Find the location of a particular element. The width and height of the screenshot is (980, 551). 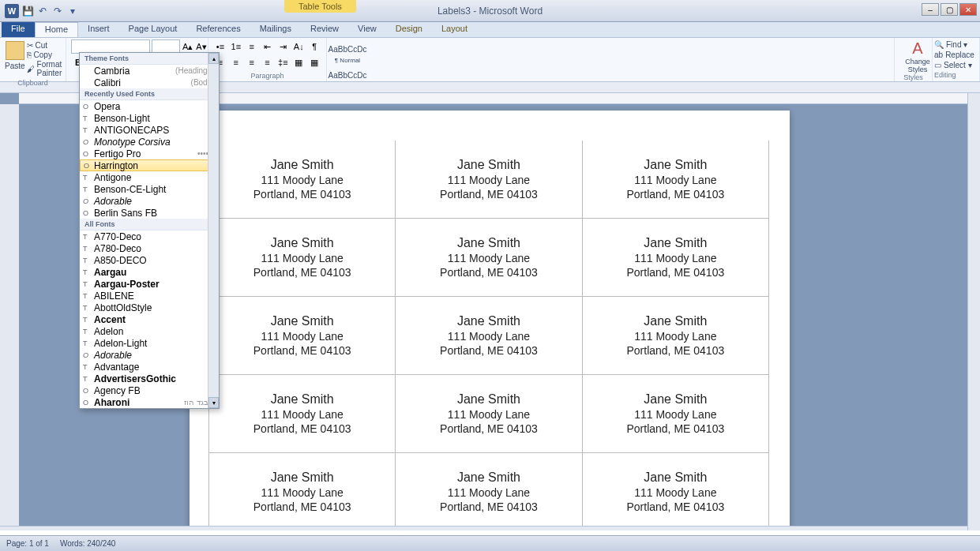

font-dropdown: Theme Fonts Cambria(Headings)Calibri(Bod… is located at coordinates (149, 231).